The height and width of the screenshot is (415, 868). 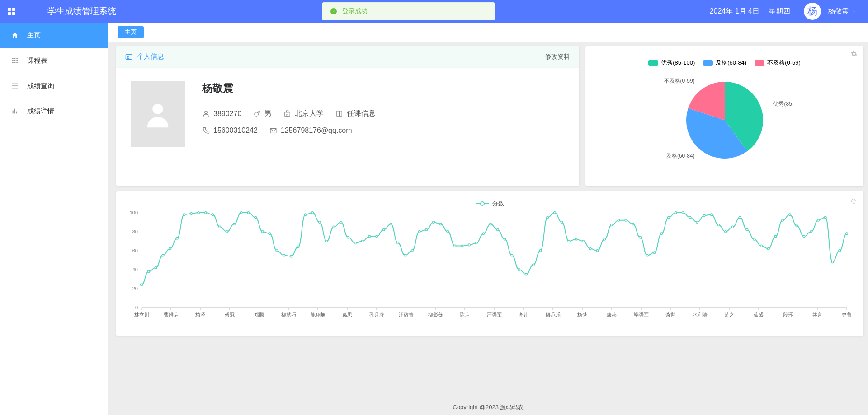 I want to click on sidebar-item-label: 成绩详情, so click(x=41, y=111).